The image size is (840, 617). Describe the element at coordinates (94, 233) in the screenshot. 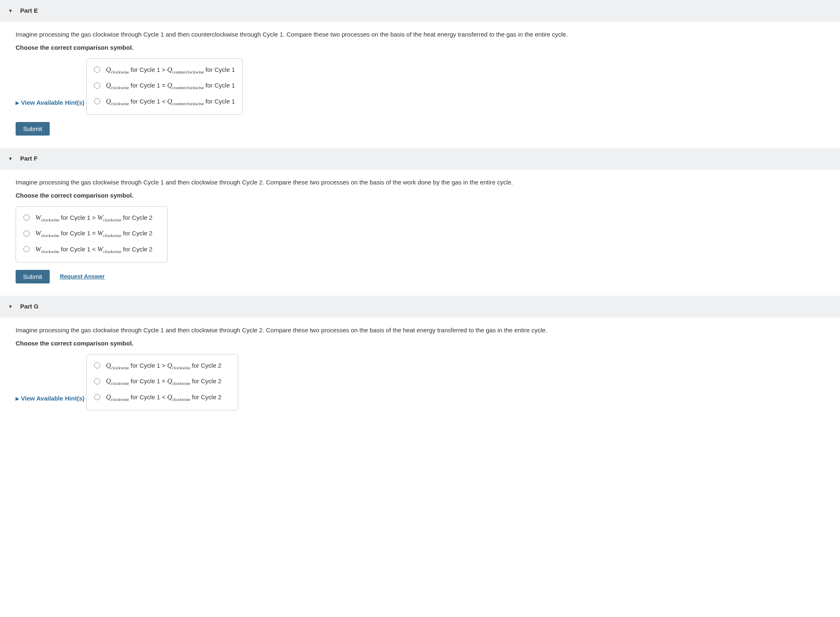

I see `option-label: Wclockwise for Cycle 1 = Wclockwise for …` at that location.